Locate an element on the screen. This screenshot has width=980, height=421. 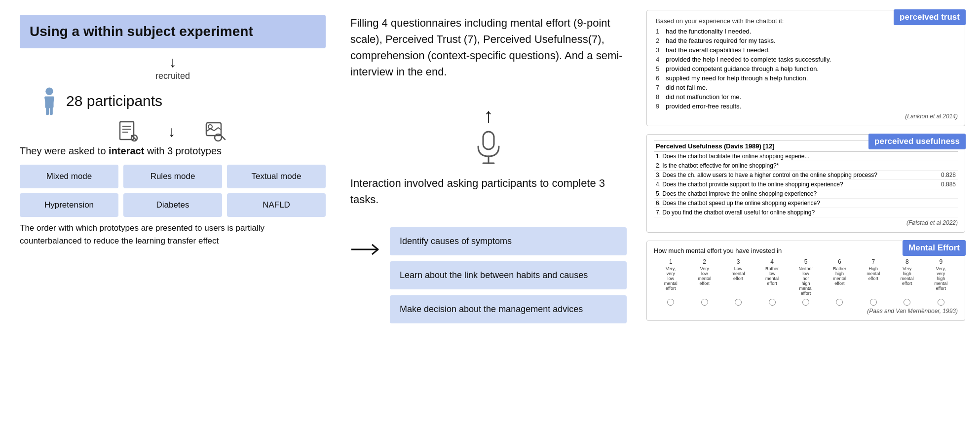
scale-label-7: Highmentaleffort is located at coordinates (873, 281).